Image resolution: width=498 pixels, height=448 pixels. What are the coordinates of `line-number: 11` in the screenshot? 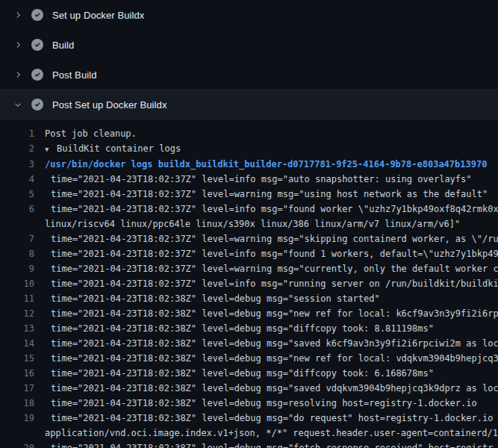 It's located at (17, 299).